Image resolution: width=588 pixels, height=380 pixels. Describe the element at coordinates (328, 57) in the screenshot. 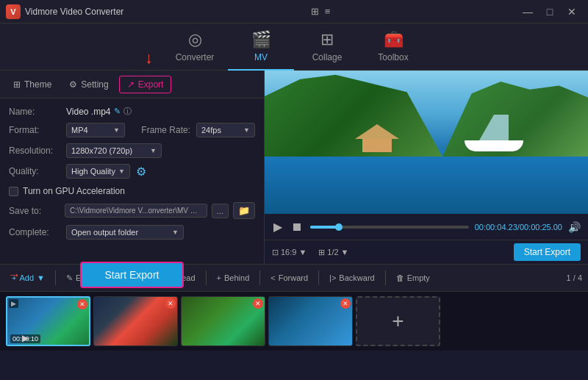

I see `tab-collage-label: Collage` at that location.